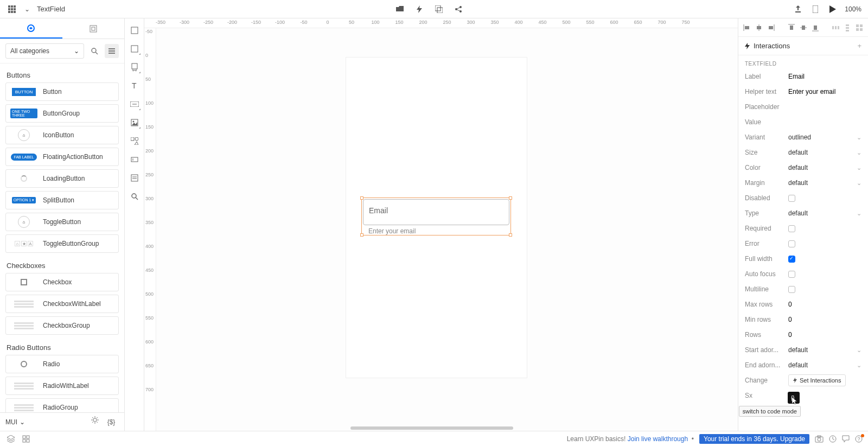 This screenshot has width=868, height=446. Describe the element at coordinates (400, 9) in the screenshot. I see `folder-icon` at that location.